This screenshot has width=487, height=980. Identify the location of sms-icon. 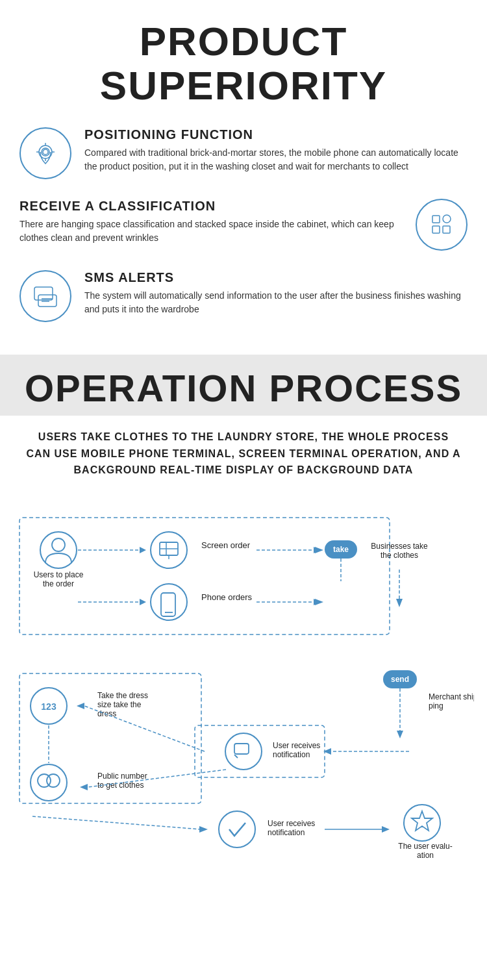
(45, 296).